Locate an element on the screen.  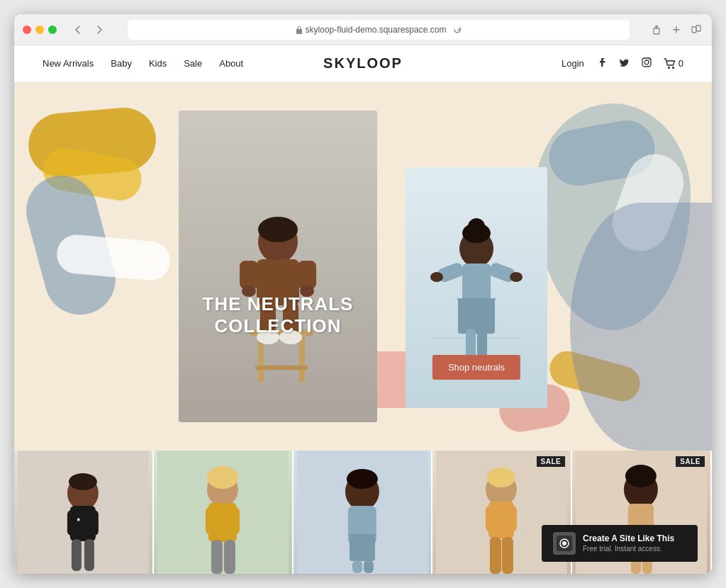
child-sitting-illustration is located at coordinates (278, 266).